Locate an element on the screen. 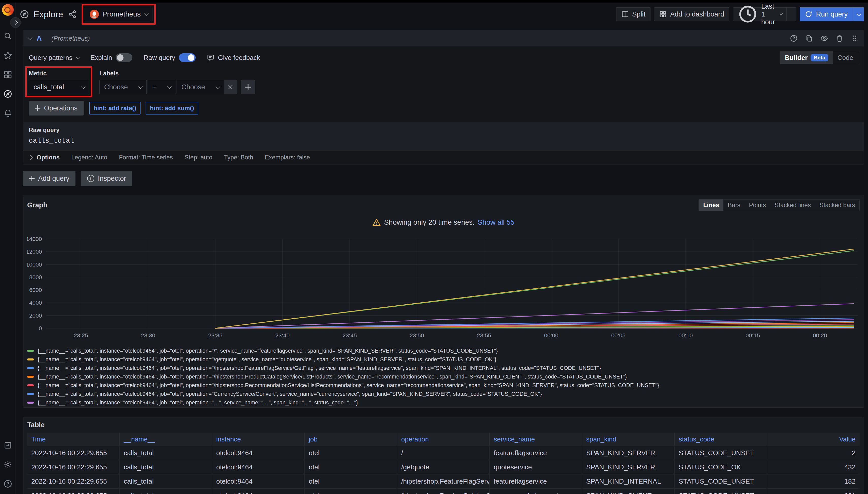 The height and width of the screenshot is (494, 868). table-cell-r0-c8: 2 is located at coordinates (813, 453).